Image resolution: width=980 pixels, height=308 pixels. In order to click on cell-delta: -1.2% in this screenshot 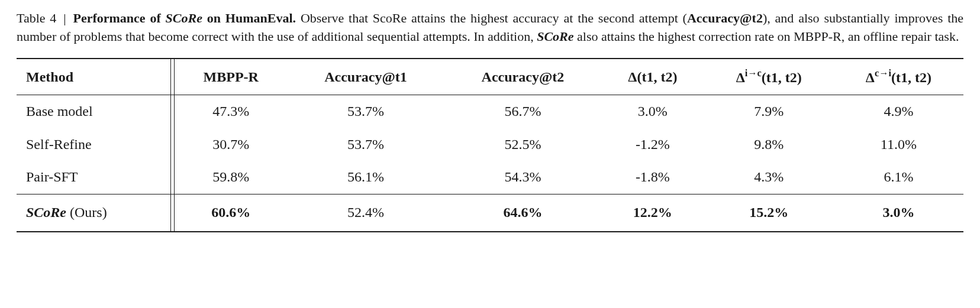, I will do `click(653, 145)`.